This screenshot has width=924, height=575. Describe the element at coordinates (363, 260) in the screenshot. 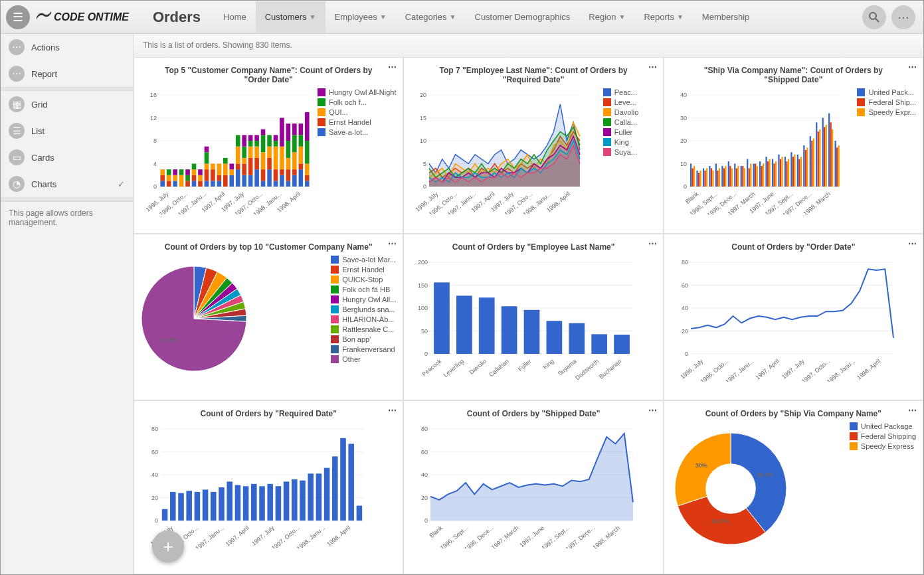

I see `legend-item: Save-a-lot Mar...` at that location.